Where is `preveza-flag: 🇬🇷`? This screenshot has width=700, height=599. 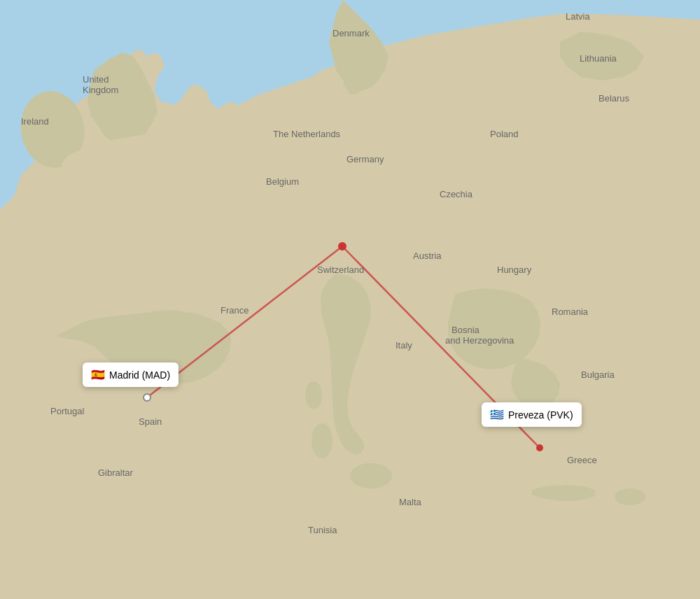 preveza-flag: 🇬🇷 is located at coordinates (497, 414).